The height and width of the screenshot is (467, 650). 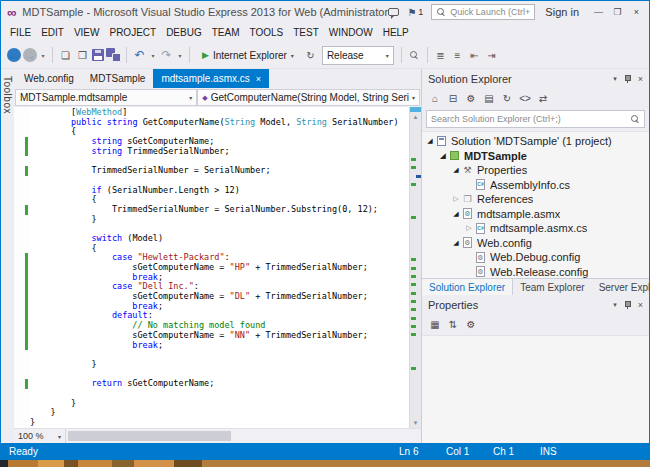 What do you see at coordinates (87, 32) in the screenshot?
I see `menu-view: VIEW` at bounding box center [87, 32].